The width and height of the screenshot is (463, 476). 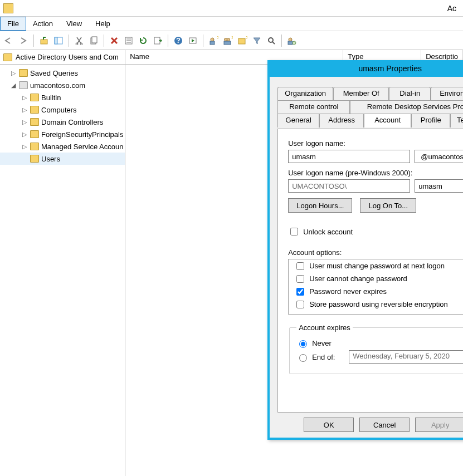 What do you see at coordinates (94, 41) in the screenshot?
I see `copy-button` at bounding box center [94, 41].